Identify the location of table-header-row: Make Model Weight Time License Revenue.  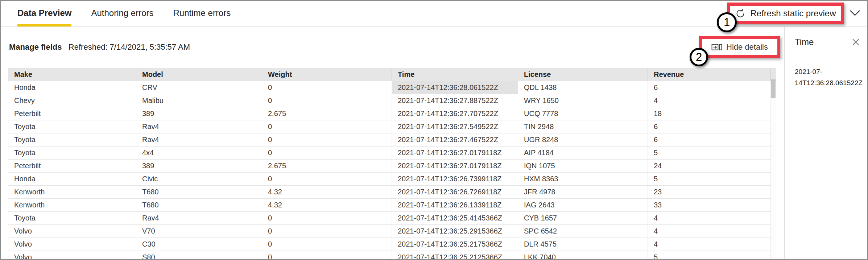
(392, 75).